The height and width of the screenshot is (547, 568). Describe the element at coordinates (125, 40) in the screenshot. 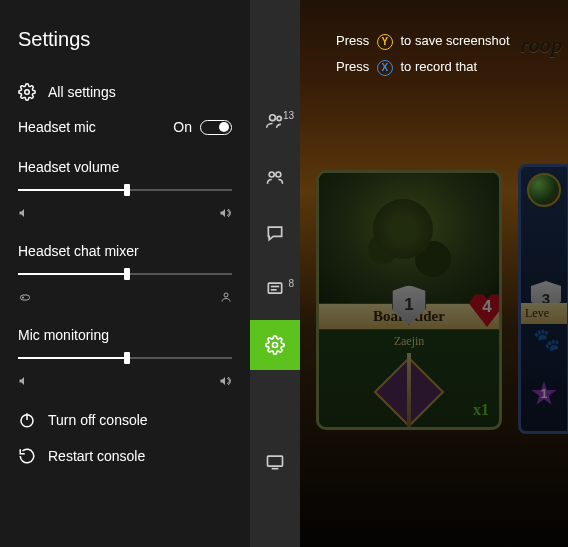

I see `settings-title: Settings` at that location.